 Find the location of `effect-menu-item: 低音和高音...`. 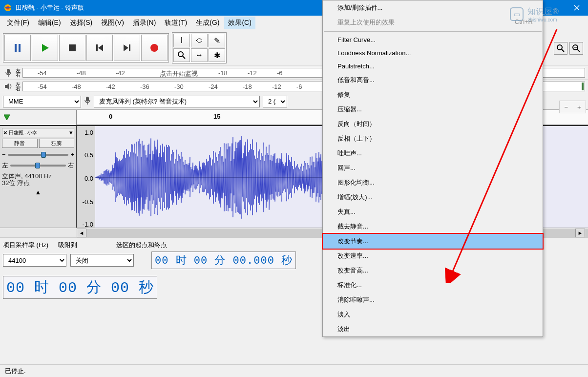

effect-menu-item: 低音和高音... is located at coordinates (433, 80).